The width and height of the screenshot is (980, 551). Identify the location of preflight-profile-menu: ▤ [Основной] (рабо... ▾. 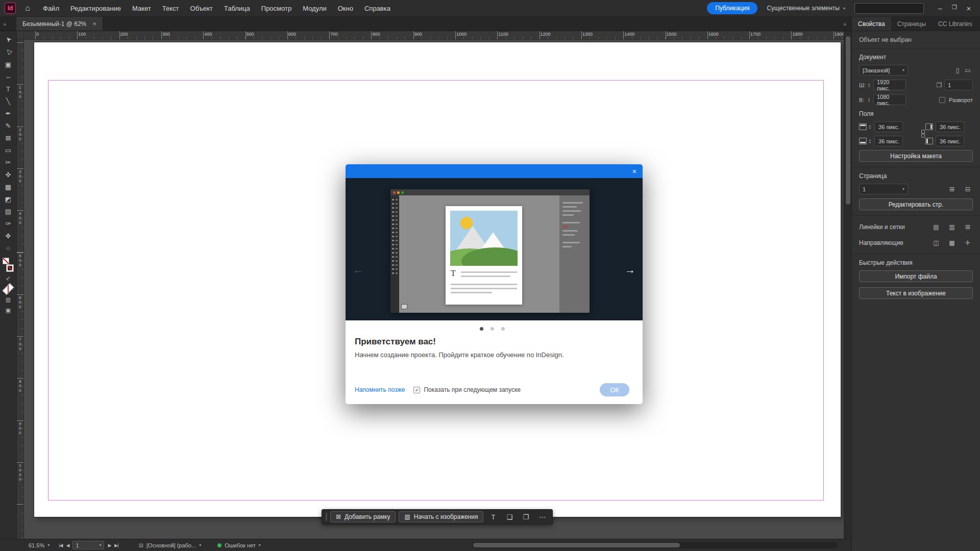
(170, 545).